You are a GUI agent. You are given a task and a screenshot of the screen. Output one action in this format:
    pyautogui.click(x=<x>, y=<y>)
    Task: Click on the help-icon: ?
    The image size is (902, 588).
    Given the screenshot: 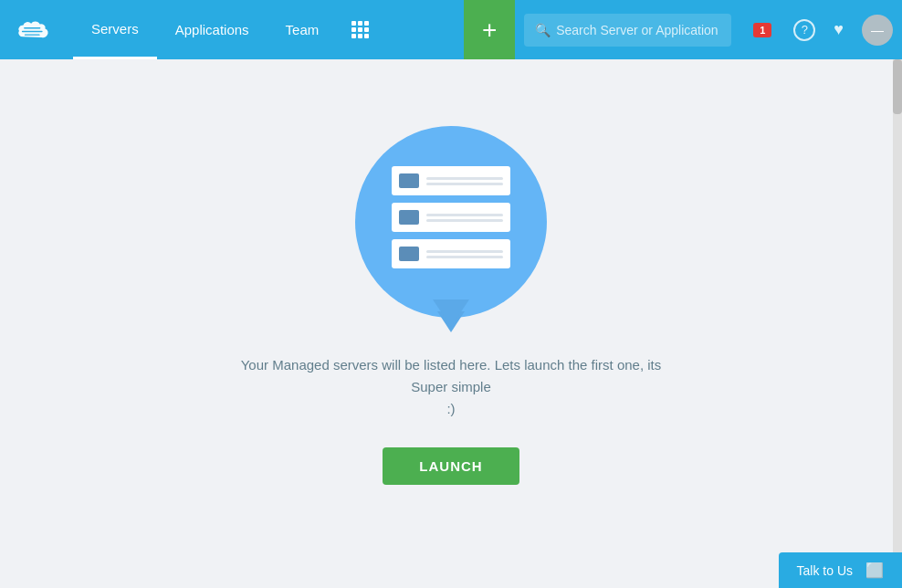 What is the action you would take?
    pyautogui.click(x=804, y=30)
    